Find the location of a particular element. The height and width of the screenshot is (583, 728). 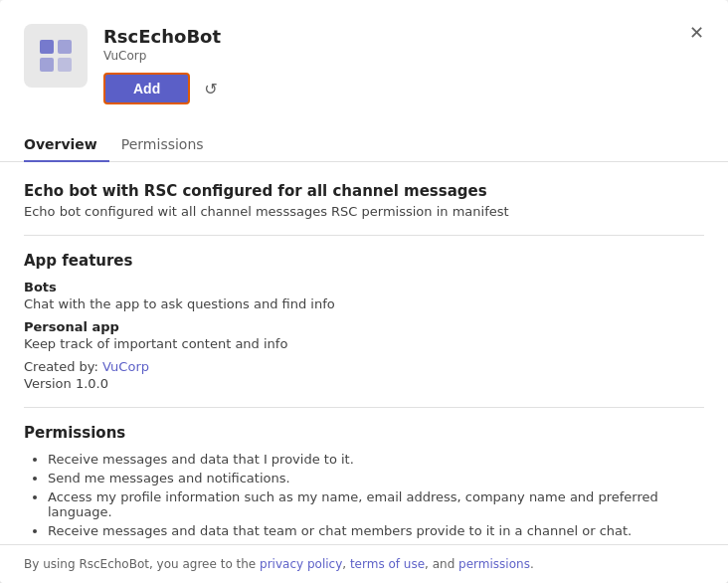

app-name: RscEchoBot is located at coordinates (404, 36).